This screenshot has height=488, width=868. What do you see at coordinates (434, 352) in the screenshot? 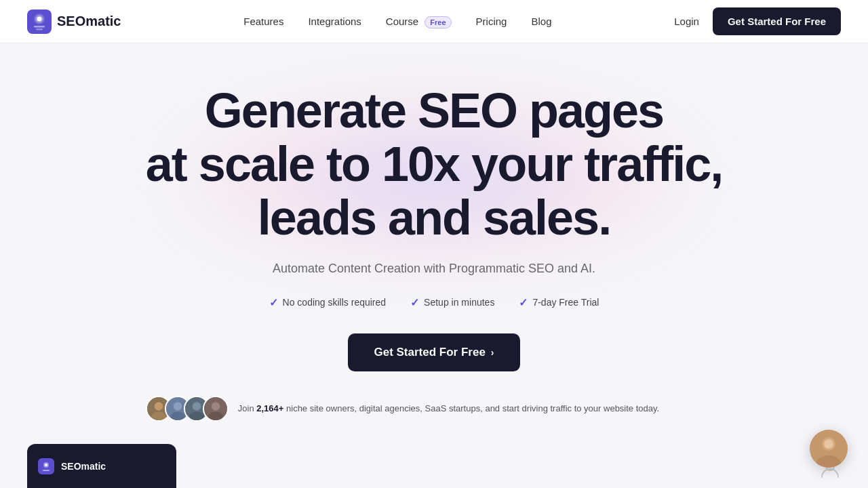
I see `hero-cta-button: Get Started For Free ›` at bounding box center [434, 352].